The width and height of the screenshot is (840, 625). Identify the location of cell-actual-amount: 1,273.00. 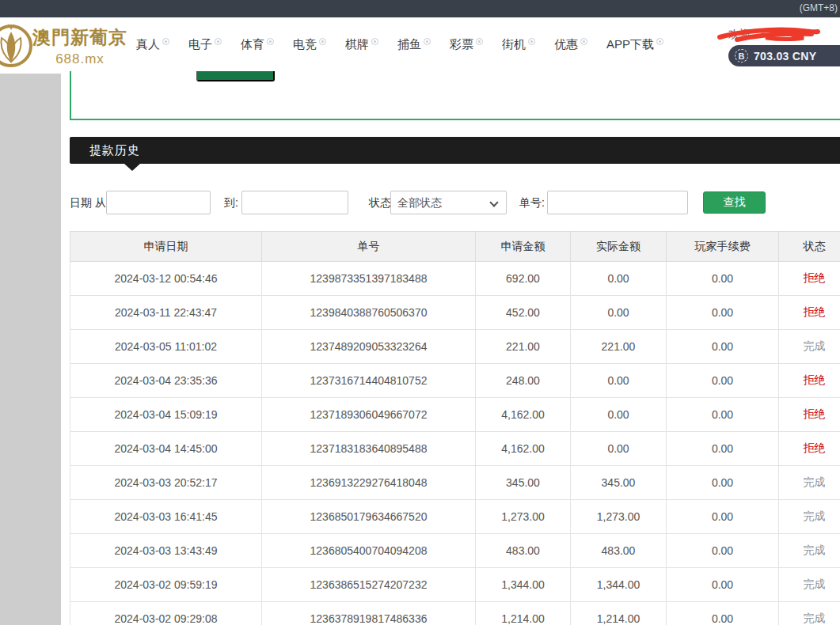
(619, 517).